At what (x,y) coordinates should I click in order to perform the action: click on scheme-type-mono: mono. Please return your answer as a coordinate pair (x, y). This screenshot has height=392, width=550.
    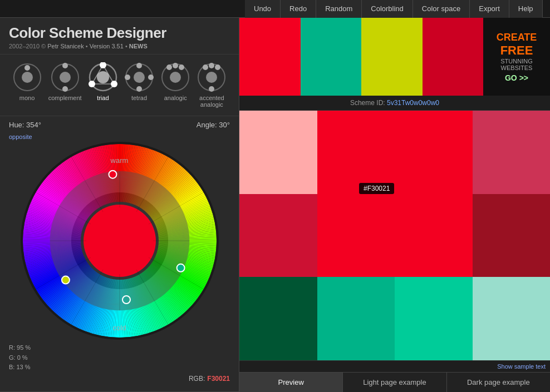
    Looking at the image, I should click on (27, 85).